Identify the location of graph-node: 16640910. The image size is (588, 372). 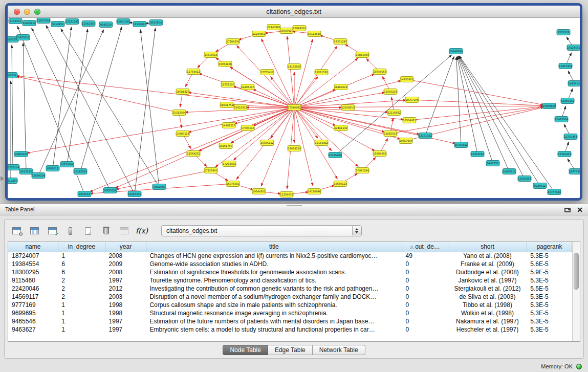
(287, 31).